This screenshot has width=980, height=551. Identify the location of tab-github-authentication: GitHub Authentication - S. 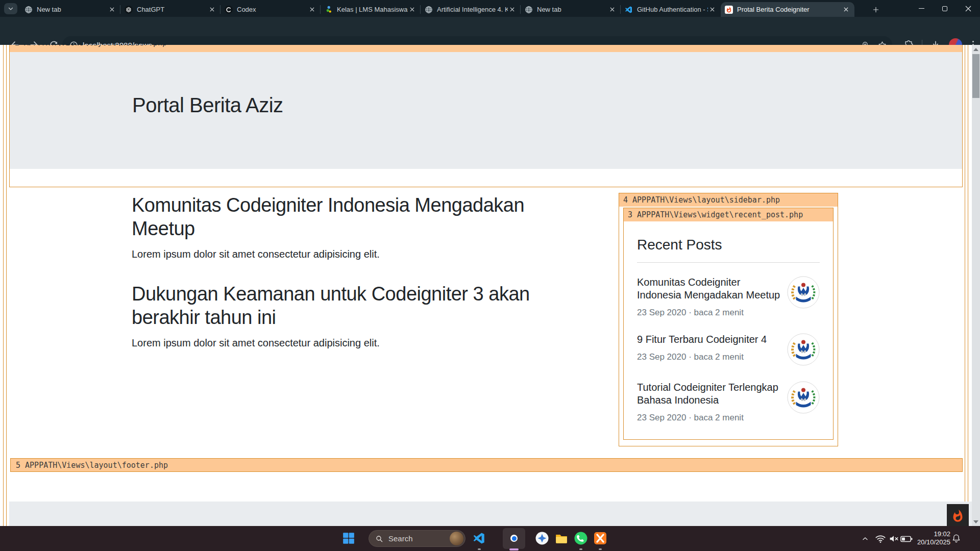
(671, 9).